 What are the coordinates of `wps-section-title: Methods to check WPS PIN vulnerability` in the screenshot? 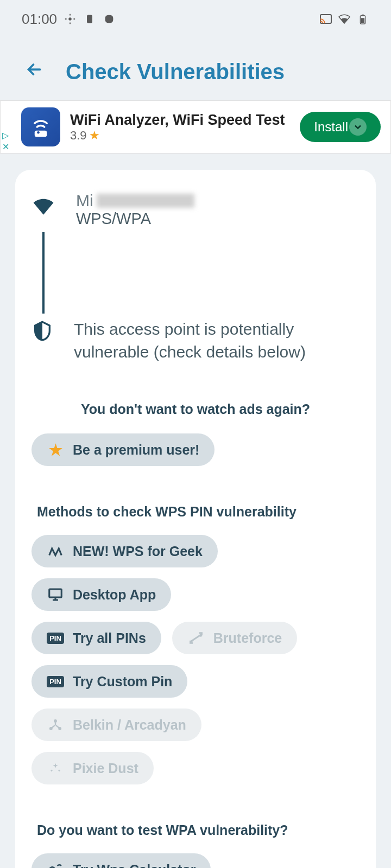 It's located at (195, 512).